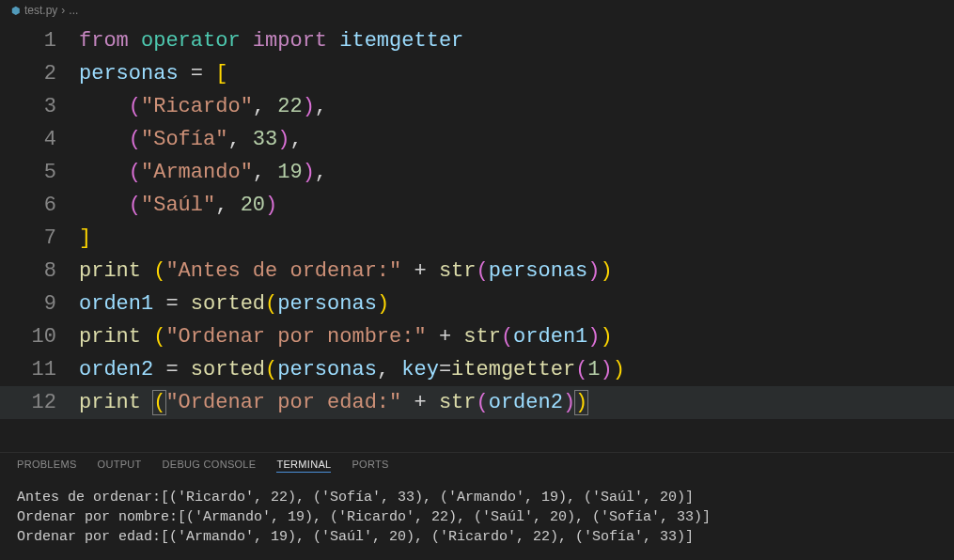 The height and width of the screenshot is (560, 954). What do you see at coordinates (477, 402) in the screenshot?
I see `code-line: 12print ("Ordenar por edad:" + str(orden…` at bounding box center [477, 402].